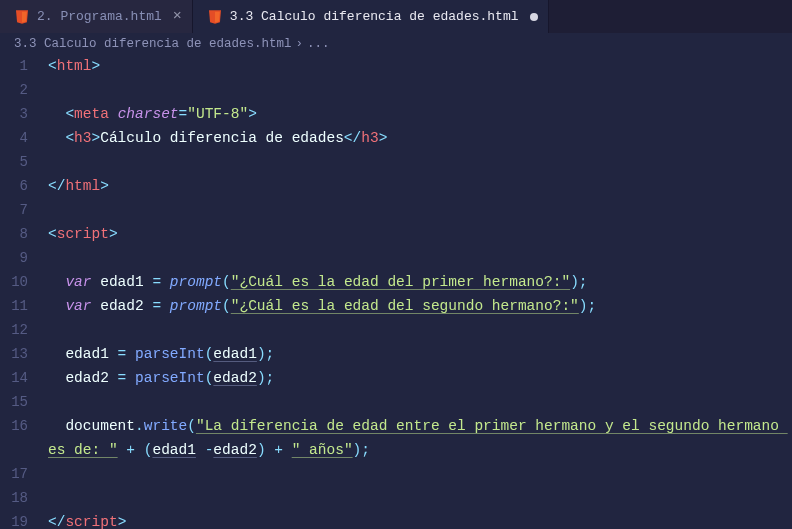  What do you see at coordinates (417, 520) in the screenshot?
I see `code-content: </script>` at bounding box center [417, 520].